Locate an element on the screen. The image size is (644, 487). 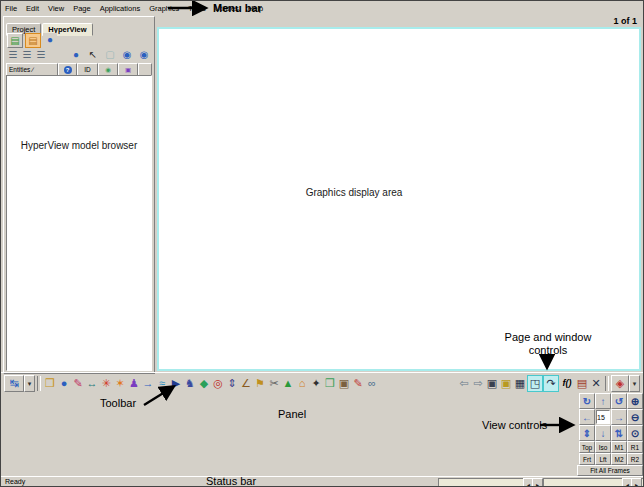
status-bar: Ready Status bar ◂ ▸ ◂ ▸ is located at coordinates (322, 482).